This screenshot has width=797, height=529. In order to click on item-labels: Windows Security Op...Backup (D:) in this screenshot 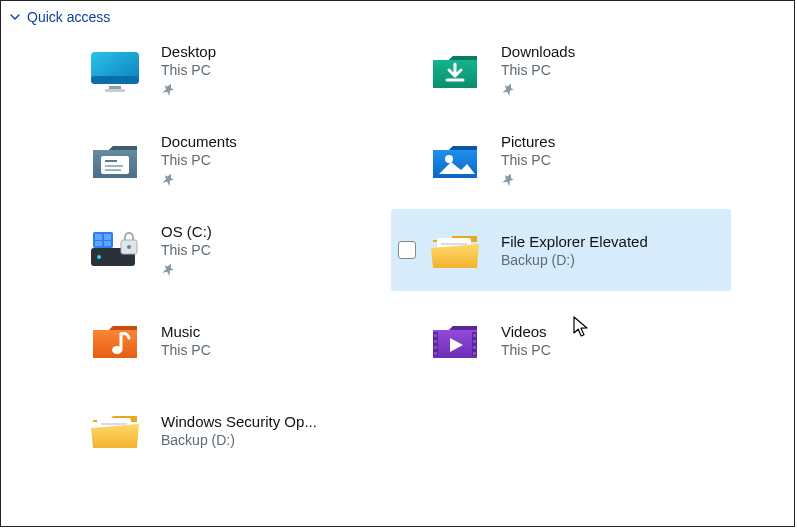, I will do `click(239, 430)`.